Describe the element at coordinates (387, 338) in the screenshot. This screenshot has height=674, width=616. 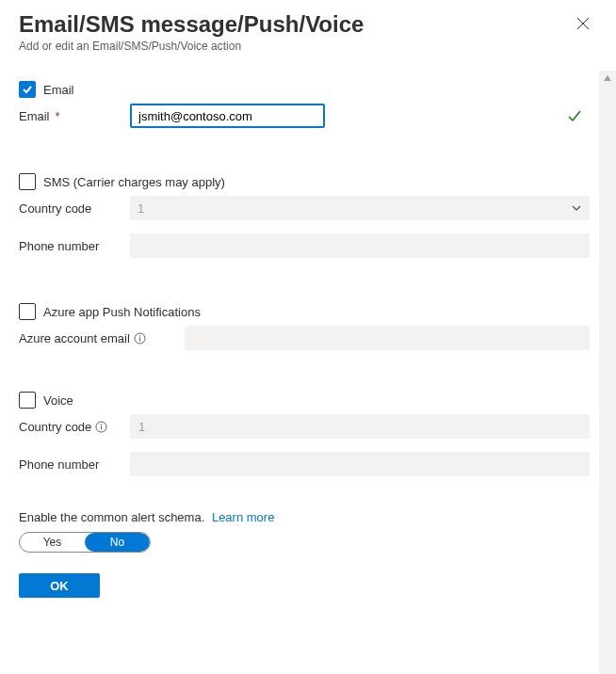
I see `push-email-input` at that location.